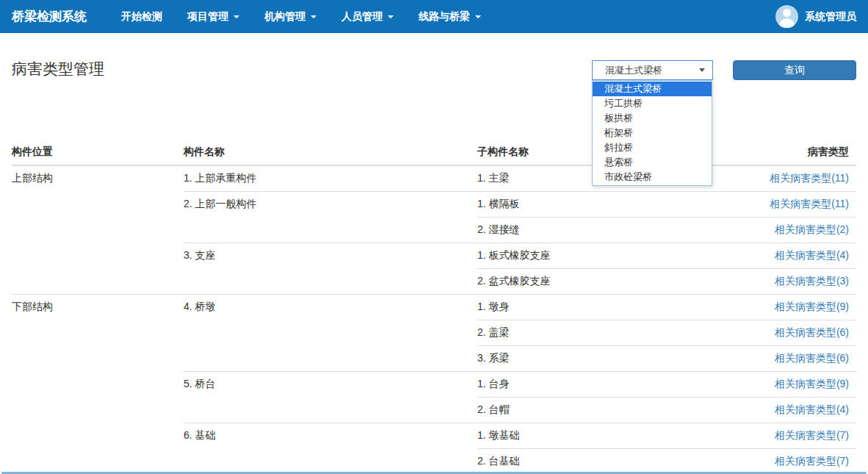 The height and width of the screenshot is (474, 868). Describe the element at coordinates (301, 17) in the screenshot. I see `nav-menu: 开始检测 项目管理 机构管理 人员管理 线路与桥梁` at that location.